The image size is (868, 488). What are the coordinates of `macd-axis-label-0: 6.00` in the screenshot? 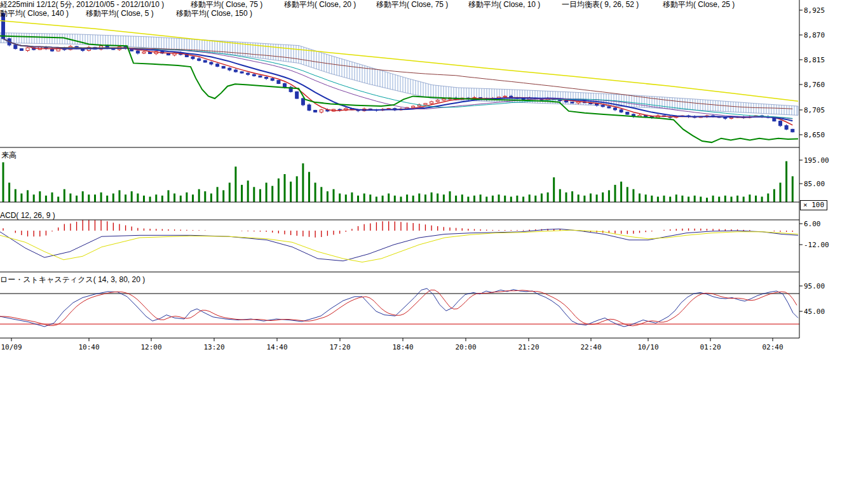 It's located at (812, 224).